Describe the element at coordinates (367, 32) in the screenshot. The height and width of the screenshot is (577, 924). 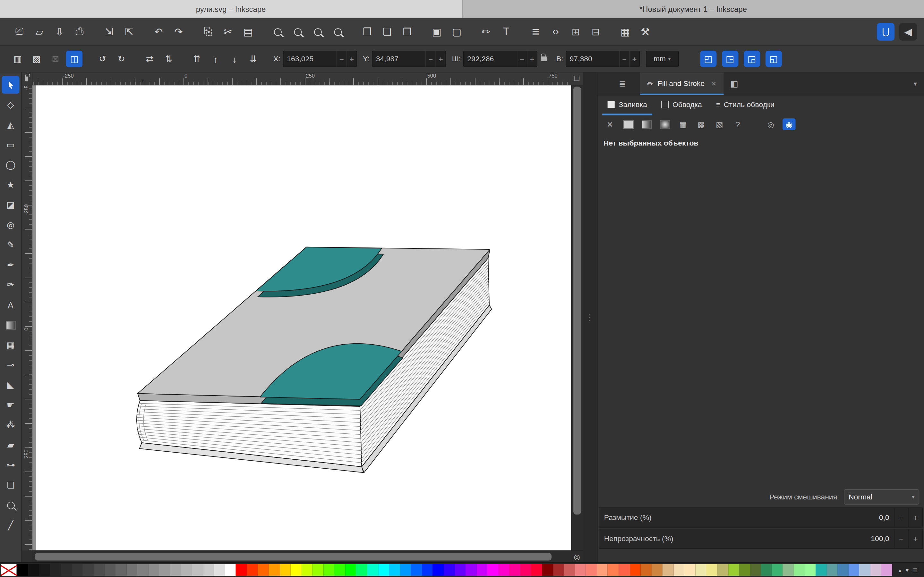
I see `duplicate-icon: ❐` at that location.